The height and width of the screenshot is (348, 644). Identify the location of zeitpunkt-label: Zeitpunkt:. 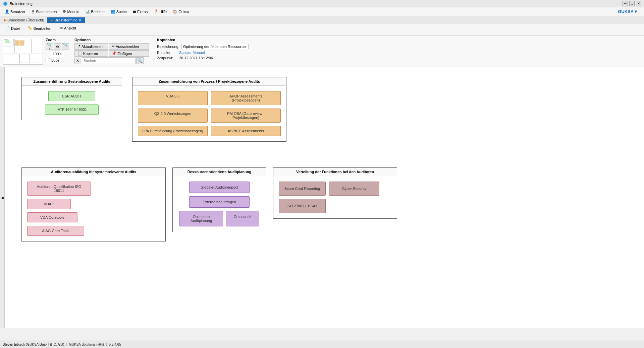
(167, 58).